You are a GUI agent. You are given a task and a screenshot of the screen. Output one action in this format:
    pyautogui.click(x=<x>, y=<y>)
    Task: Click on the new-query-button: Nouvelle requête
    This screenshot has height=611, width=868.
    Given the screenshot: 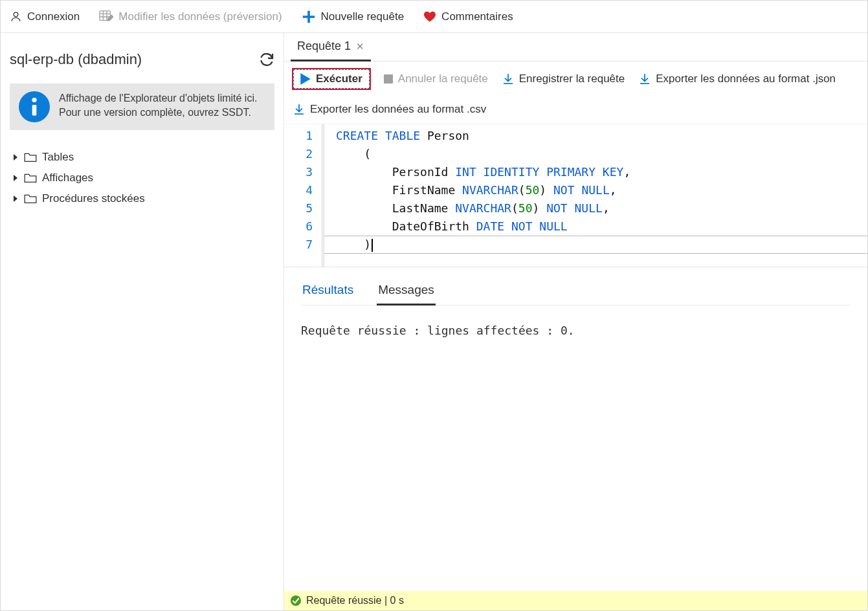 What is the action you would take?
    pyautogui.click(x=353, y=17)
    